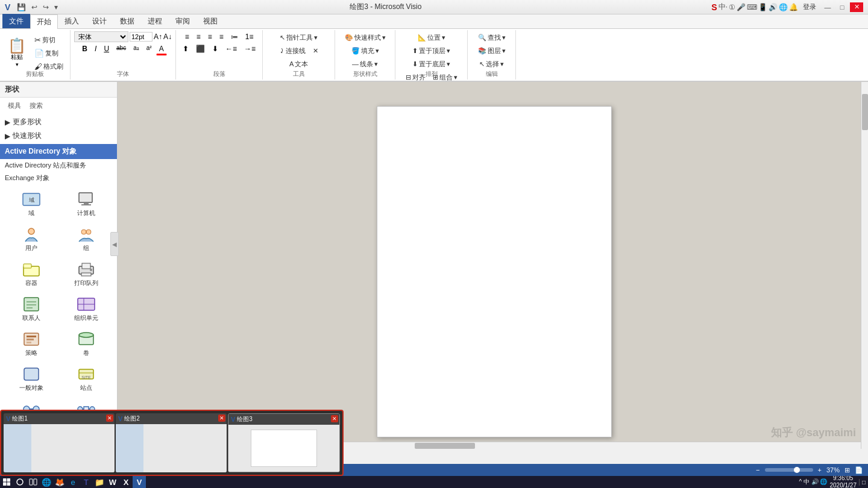  What do you see at coordinates (773, 7) in the screenshot?
I see `sdwan-icon-7: 🔊` at bounding box center [773, 7].